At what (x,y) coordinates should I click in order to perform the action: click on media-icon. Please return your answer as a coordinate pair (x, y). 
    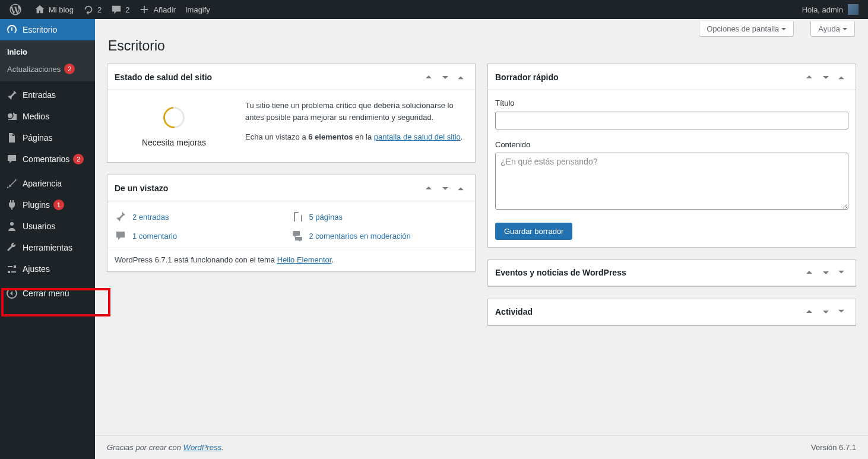
    Looking at the image, I should click on (12, 116).